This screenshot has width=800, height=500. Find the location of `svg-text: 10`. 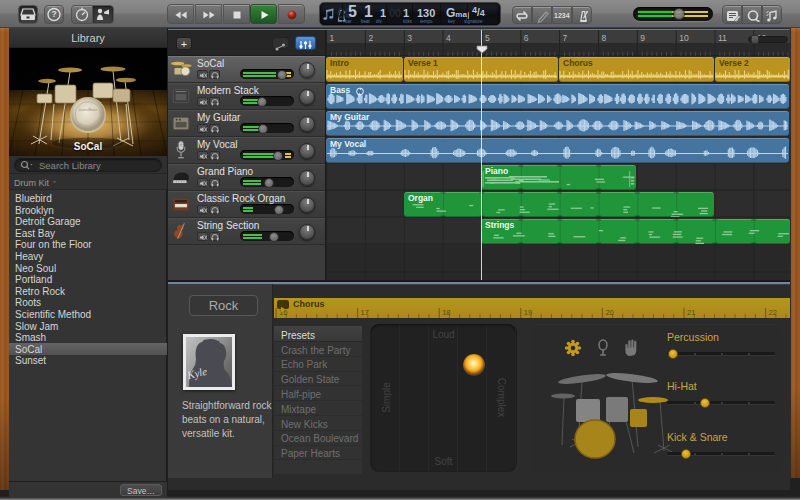

svg-text: 10 is located at coordinates (684, 38).